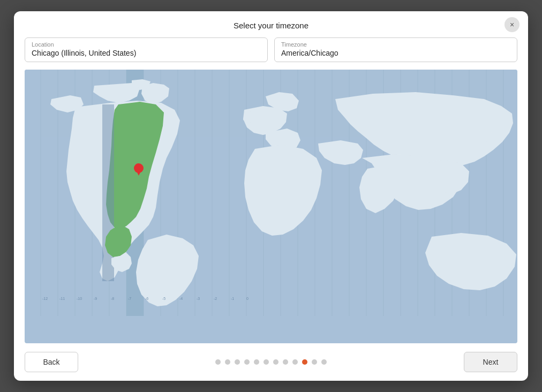 This screenshot has width=542, height=392. What do you see at coordinates (247, 299) in the screenshot?
I see `svg-text: 0` at bounding box center [247, 299].